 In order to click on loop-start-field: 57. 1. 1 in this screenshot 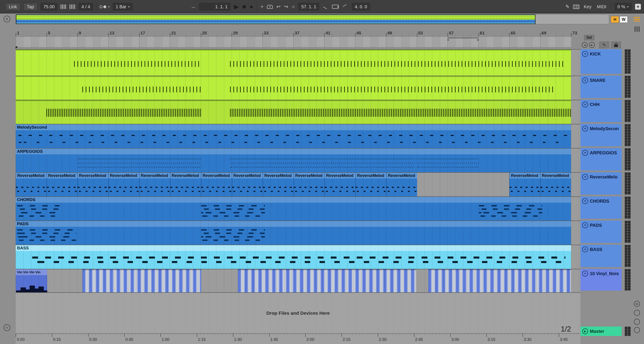, I will do `click(308, 7)`.